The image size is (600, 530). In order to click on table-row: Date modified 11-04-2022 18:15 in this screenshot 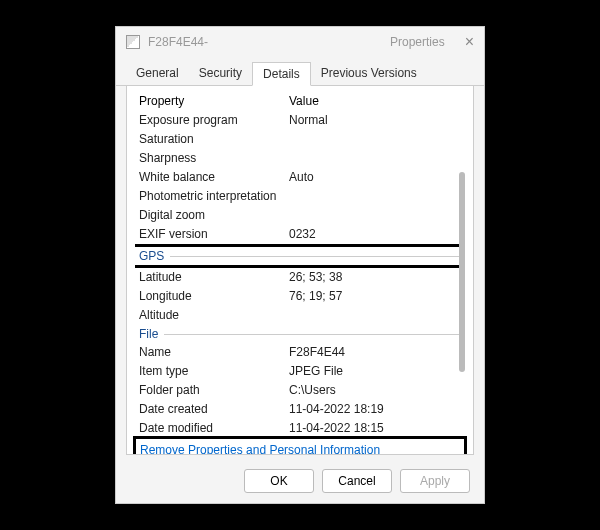, I will do `click(300, 426)`.